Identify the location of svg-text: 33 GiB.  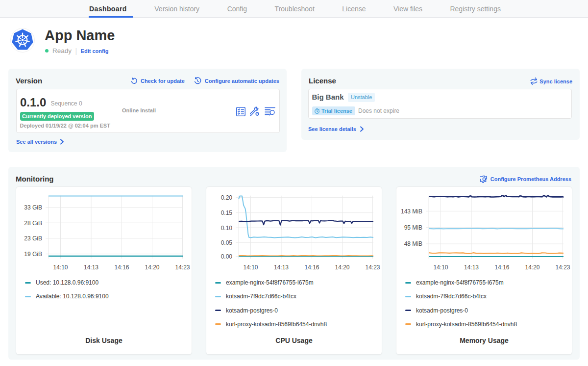
(33, 208).